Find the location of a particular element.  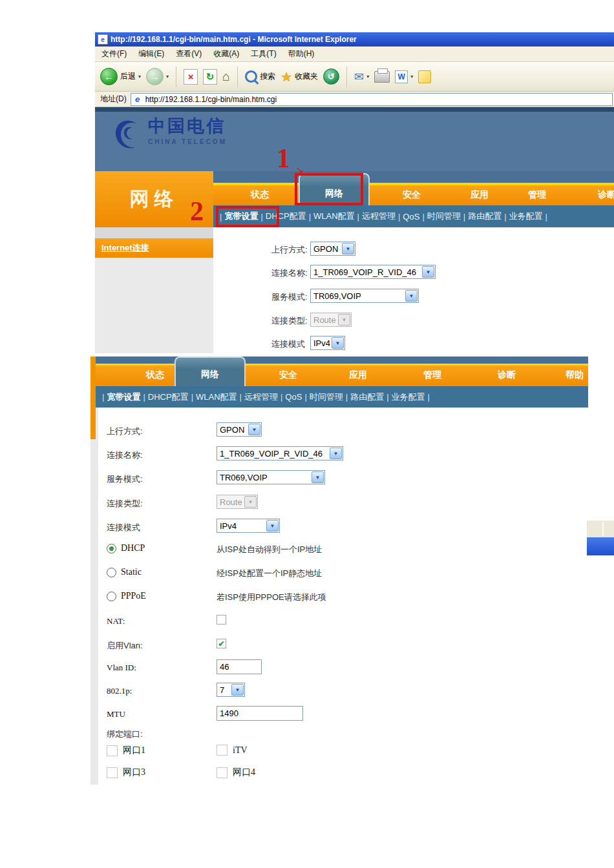

nat-checkbox is located at coordinates (221, 620).